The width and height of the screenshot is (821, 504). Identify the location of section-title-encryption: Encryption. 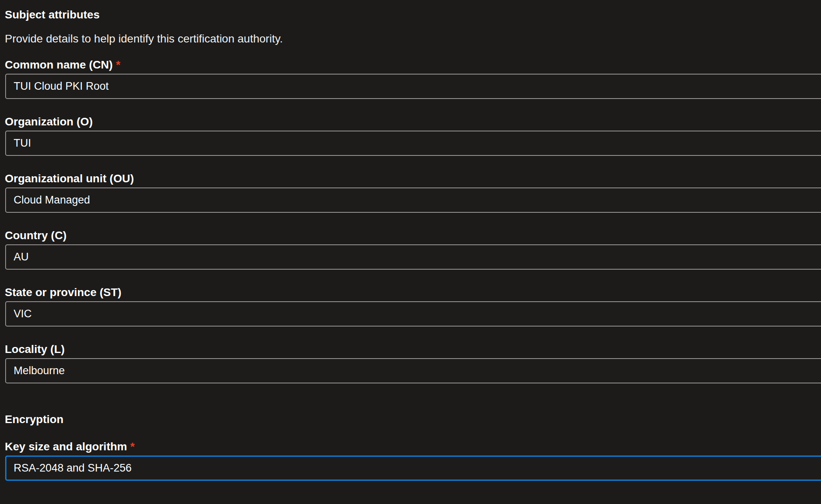
(413, 419).